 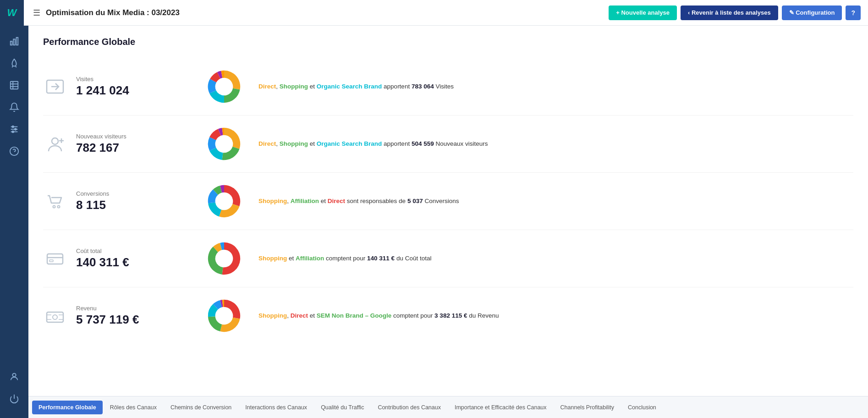 I want to click on metric-row-revenu: Revenu5 737 119 €Shopping, Direct et SEM…, so click(x=448, y=316).